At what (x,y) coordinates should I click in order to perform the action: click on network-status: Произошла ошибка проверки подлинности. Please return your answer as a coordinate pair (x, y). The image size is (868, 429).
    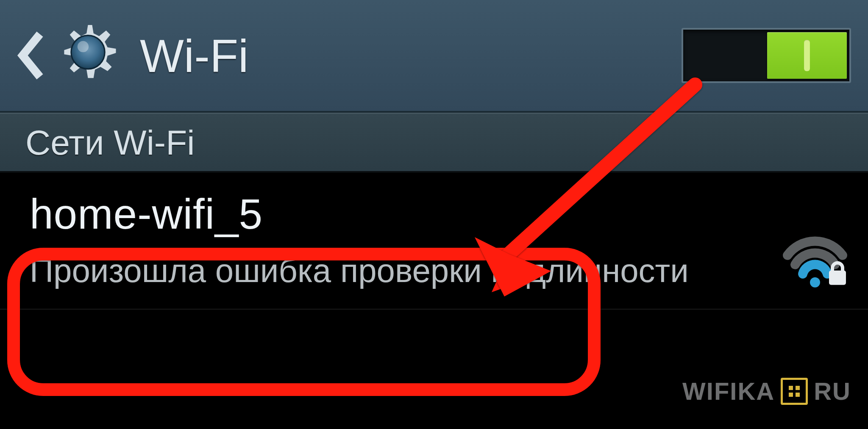
    Looking at the image, I should click on (402, 271).